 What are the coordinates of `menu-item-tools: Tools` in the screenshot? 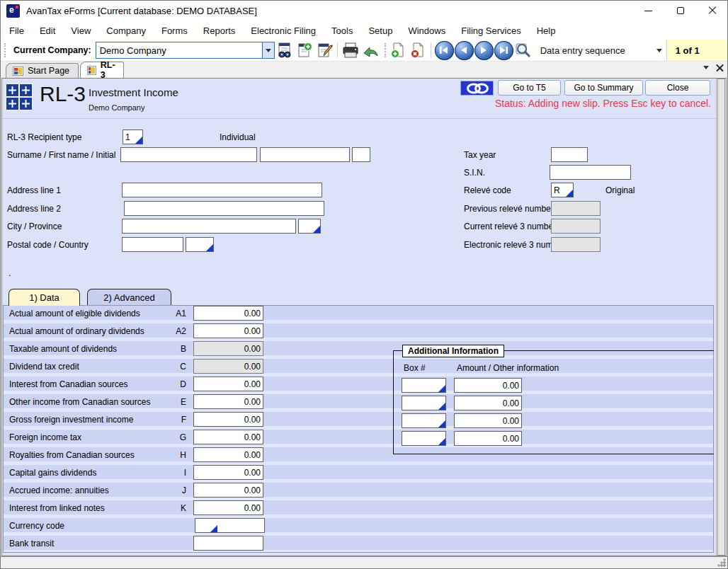 It's located at (342, 31).